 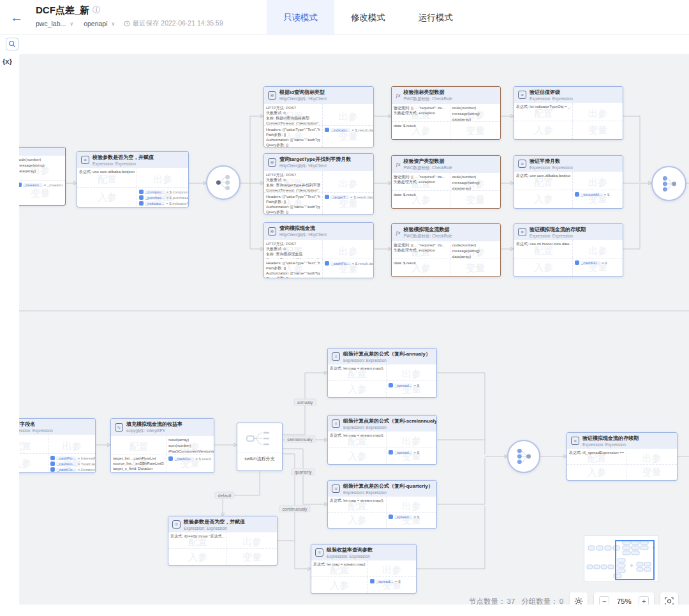 I want to click on variable-chip: _cashFlo...= TotalCashF..., so click(x=71, y=463).